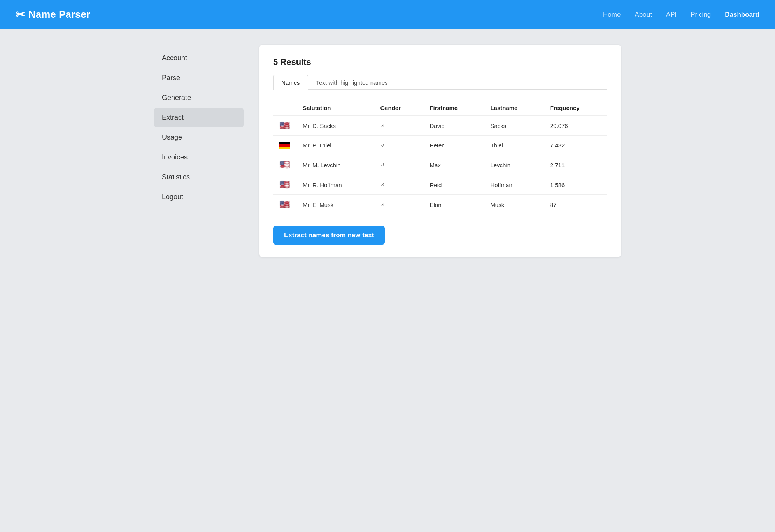  I want to click on scissors-icon: ✂, so click(20, 15).